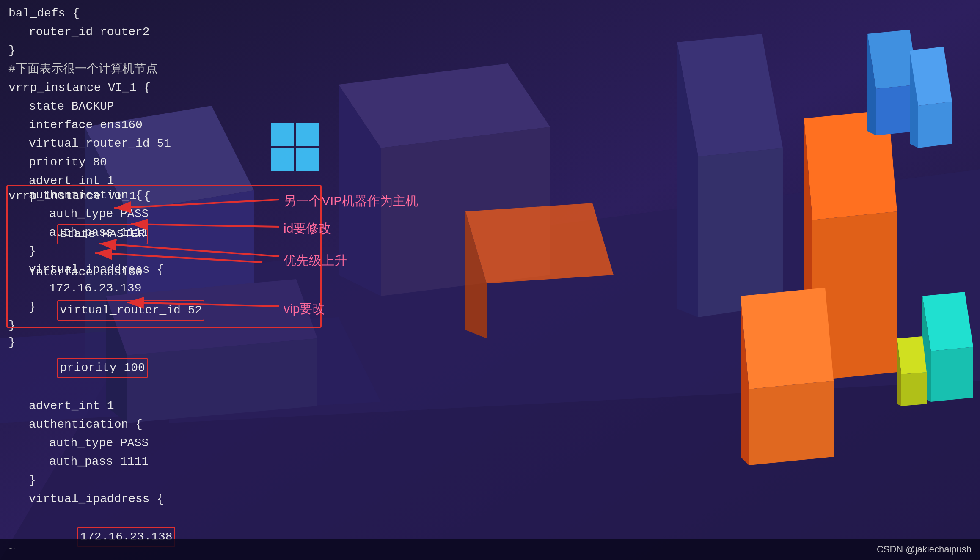  What do you see at coordinates (12, 549) in the screenshot?
I see `tilde-symbol: ~` at bounding box center [12, 549].